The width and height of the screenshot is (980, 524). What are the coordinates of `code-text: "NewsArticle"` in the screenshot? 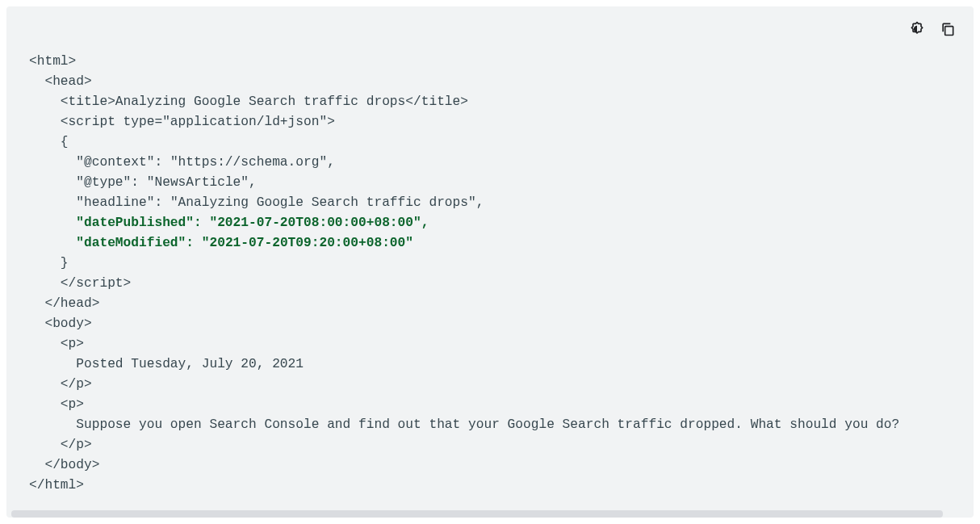 It's located at (198, 182).